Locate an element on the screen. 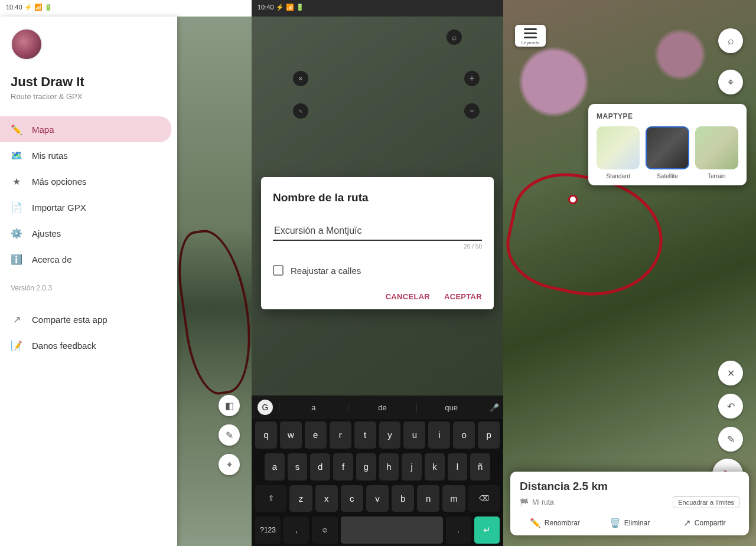  route-flag-icon: 🏁 is located at coordinates (524, 502).